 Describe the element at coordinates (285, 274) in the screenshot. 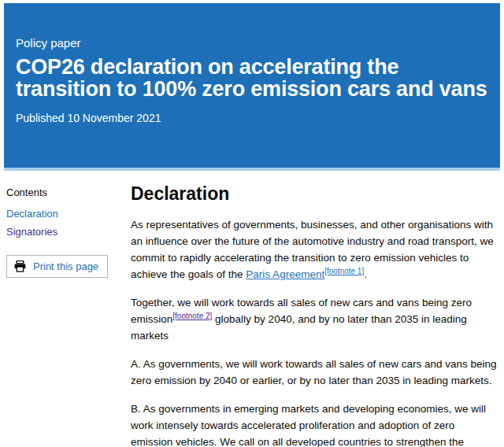

I see `paris-agreement-link: Paris Agreement` at that location.